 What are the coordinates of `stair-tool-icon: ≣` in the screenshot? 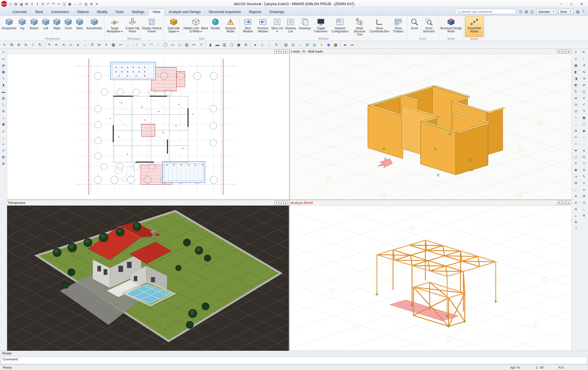 It's located at (246, 45).